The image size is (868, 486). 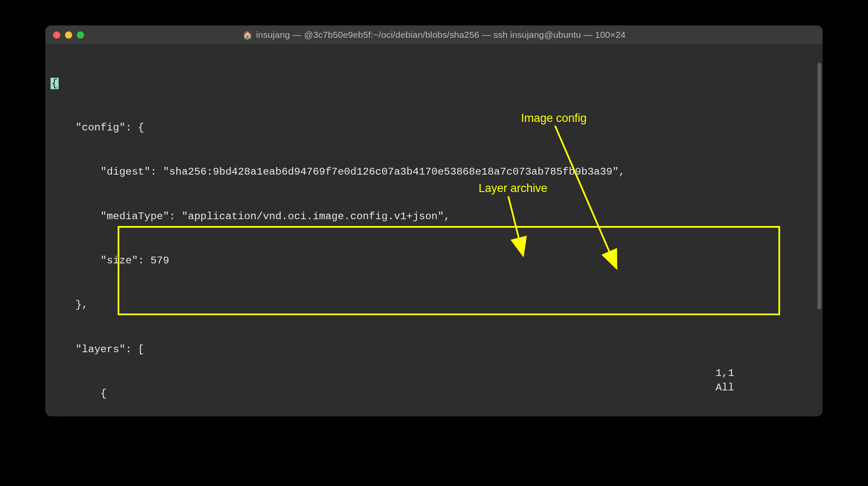 I want to click on json-line: {, so click(x=434, y=84).